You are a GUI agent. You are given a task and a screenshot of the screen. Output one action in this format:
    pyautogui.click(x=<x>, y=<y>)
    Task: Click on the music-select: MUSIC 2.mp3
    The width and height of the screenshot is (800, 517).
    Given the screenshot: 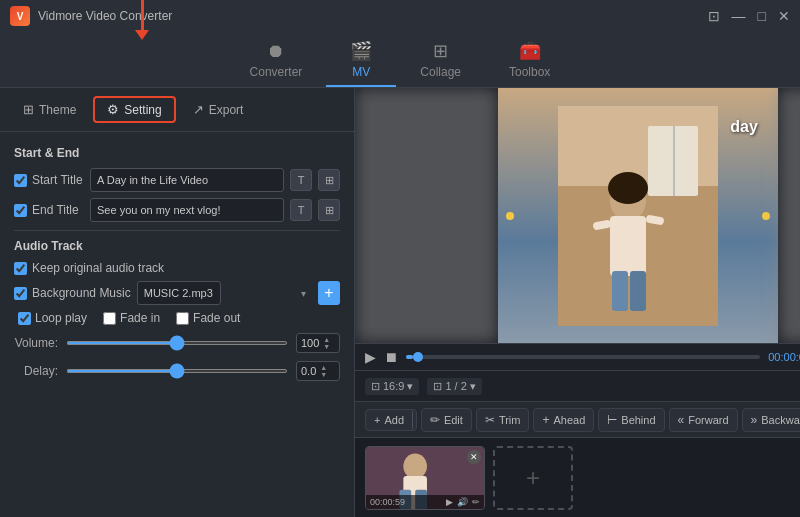 What is the action you would take?
    pyautogui.click(x=179, y=293)
    